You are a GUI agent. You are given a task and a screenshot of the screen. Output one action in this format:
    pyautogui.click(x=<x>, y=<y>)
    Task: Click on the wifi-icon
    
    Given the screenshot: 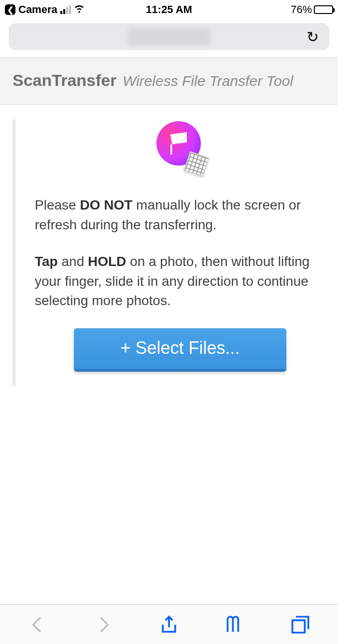 What is the action you would take?
    pyautogui.click(x=79, y=10)
    